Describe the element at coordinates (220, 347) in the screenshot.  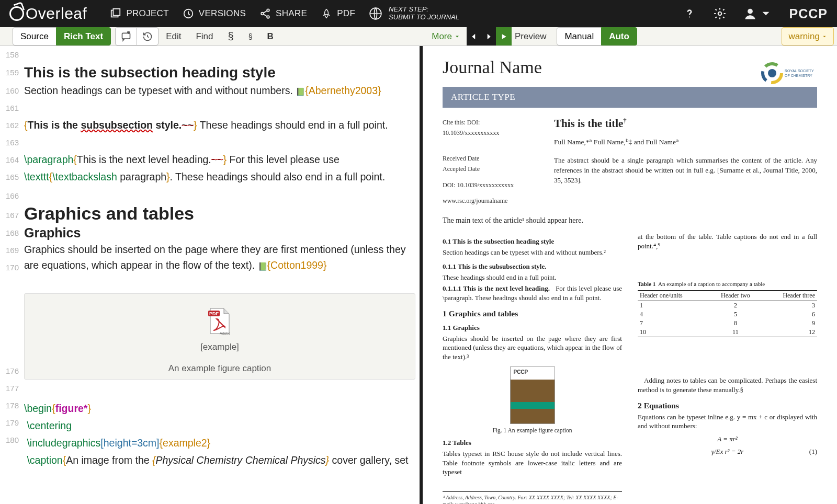
I see `figure-name: [example]` at that location.